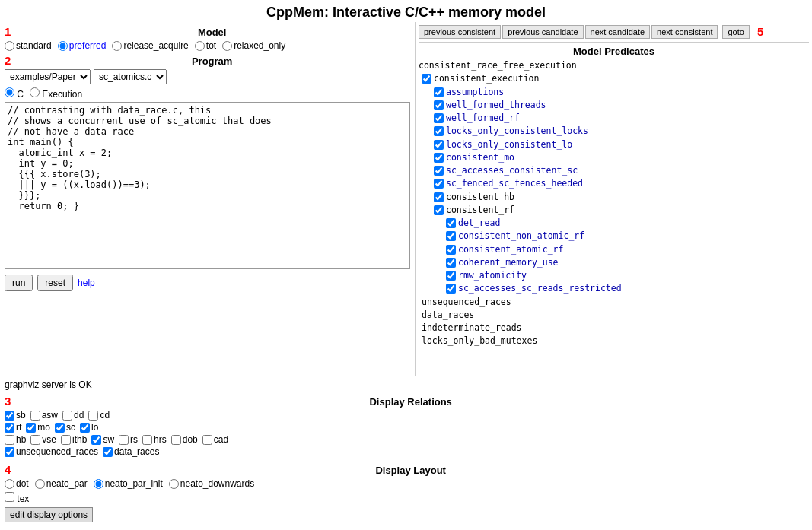 This screenshot has width=812, height=530. Describe the element at coordinates (30, 427) in the screenshot. I see `relation-checkbox-mo` at that location.